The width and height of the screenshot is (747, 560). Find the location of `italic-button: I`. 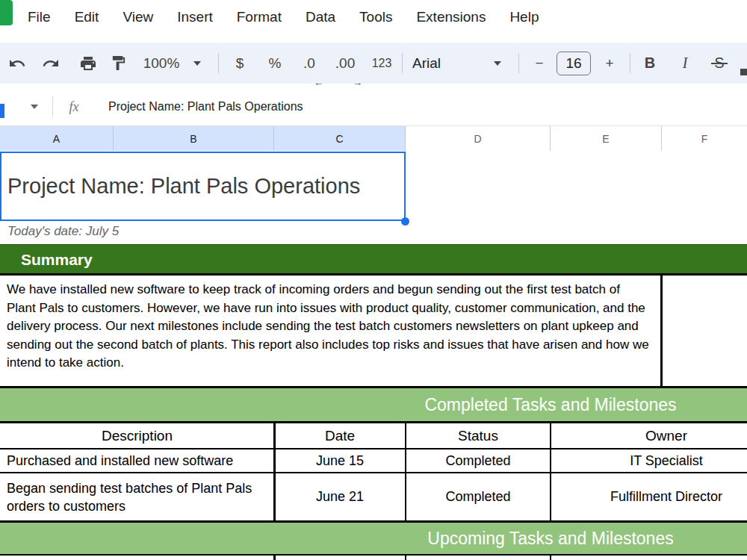

italic-button: I is located at coordinates (685, 63).